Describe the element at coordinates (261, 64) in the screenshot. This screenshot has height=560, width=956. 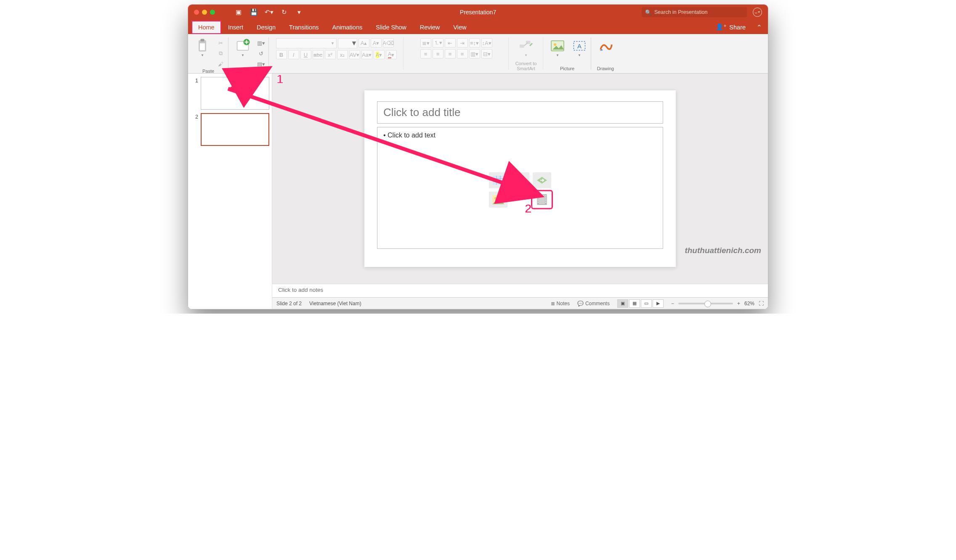
I see `section-icon: ▤▾` at that location.